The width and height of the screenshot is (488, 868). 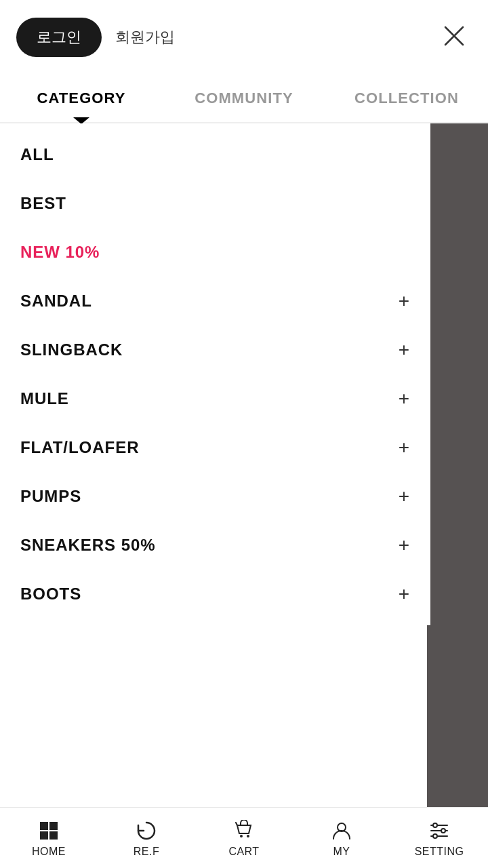 What do you see at coordinates (216, 448) in the screenshot?
I see `menu-item-flat-loafer: FLAT/LOAFER +` at bounding box center [216, 448].